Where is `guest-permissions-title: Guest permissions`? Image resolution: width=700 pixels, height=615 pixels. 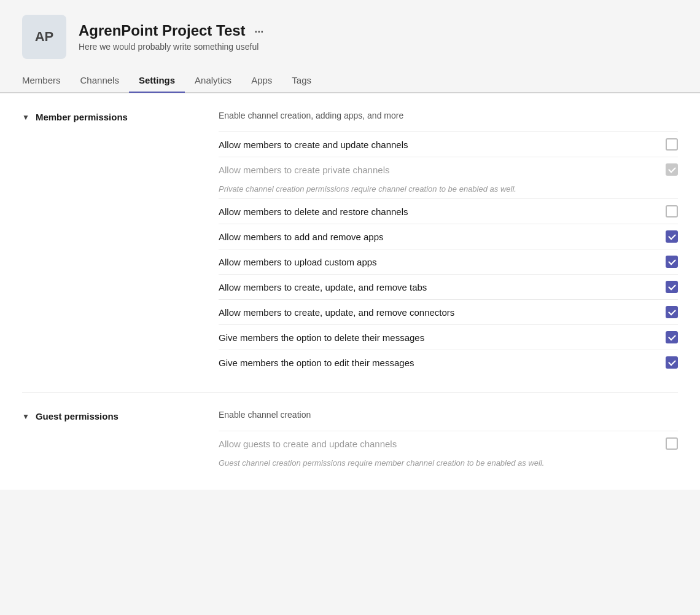
guest-permissions-title: Guest permissions is located at coordinates (77, 417).